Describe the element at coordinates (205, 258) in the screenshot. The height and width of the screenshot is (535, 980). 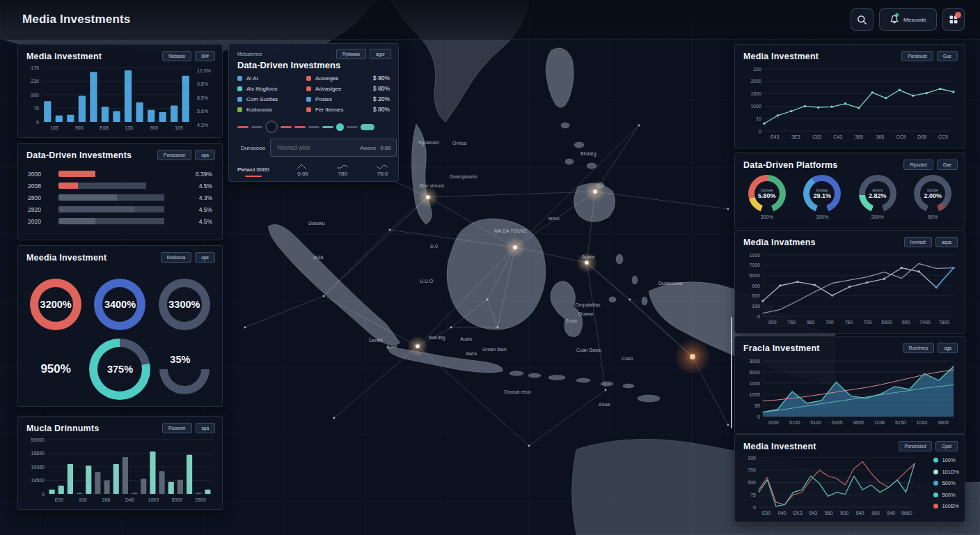
I see `panel-more-button: ope` at that location.